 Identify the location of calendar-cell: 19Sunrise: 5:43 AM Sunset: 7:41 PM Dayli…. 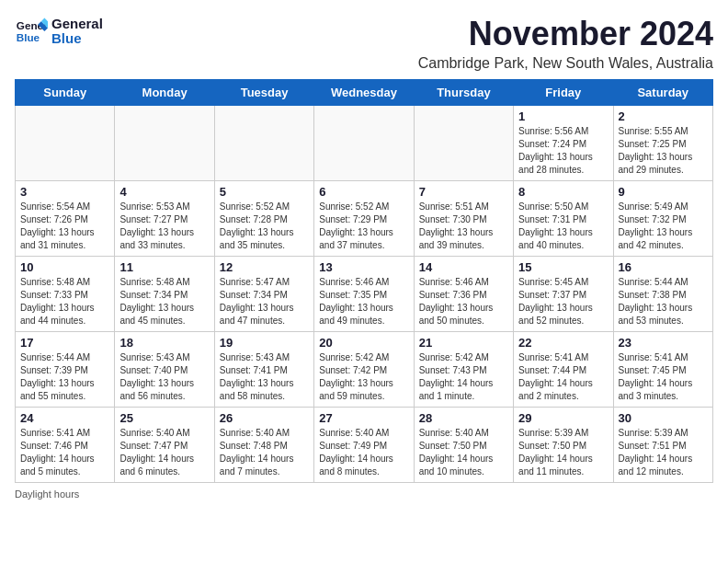
(264, 370).